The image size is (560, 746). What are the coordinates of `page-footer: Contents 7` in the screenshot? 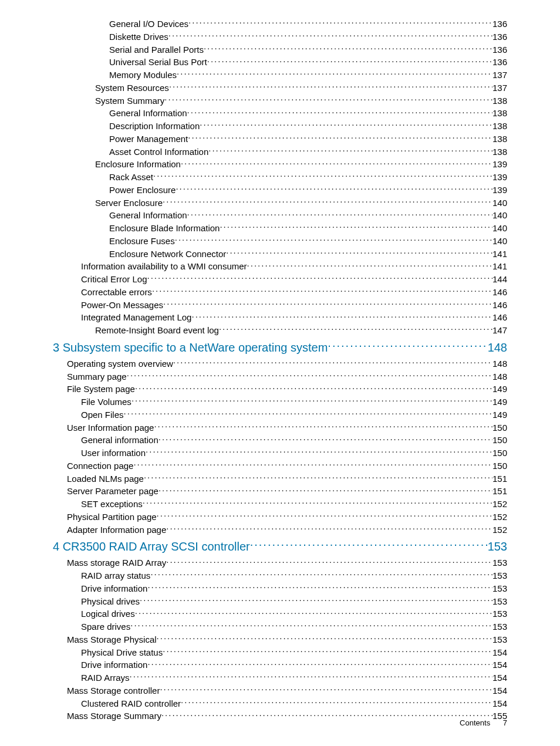 It's located at (484, 723).